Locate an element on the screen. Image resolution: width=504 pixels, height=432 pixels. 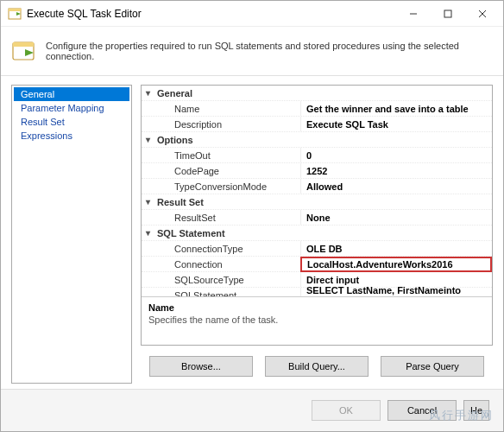
property-key: CodePage is located at coordinates (227, 171).